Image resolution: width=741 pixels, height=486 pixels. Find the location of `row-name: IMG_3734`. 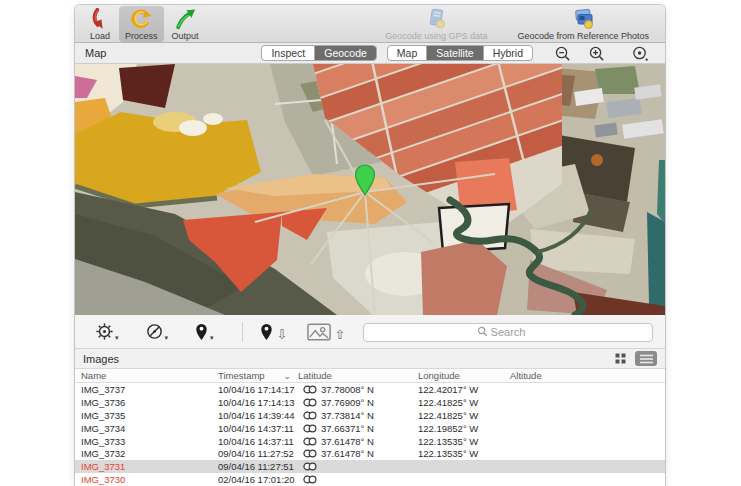

row-name: IMG_3734 is located at coordinates (144, 428).